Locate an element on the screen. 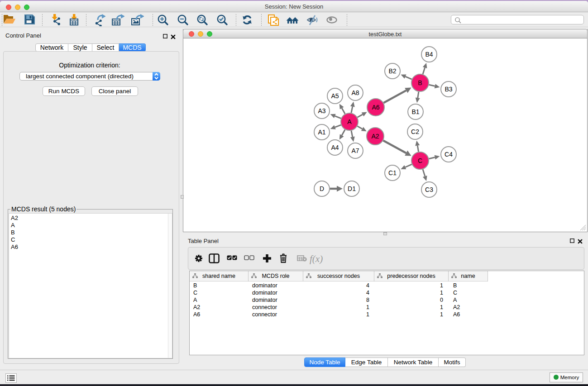 The image size is (588, 386). svg-text: D is located at coordinates (322, 189).